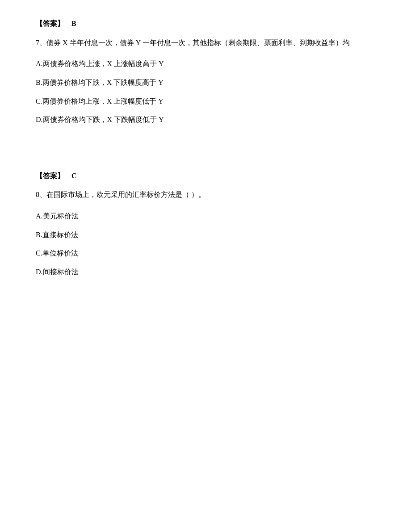  I want to click on answer-label-text-2: 【答案】, so click(50, 176).